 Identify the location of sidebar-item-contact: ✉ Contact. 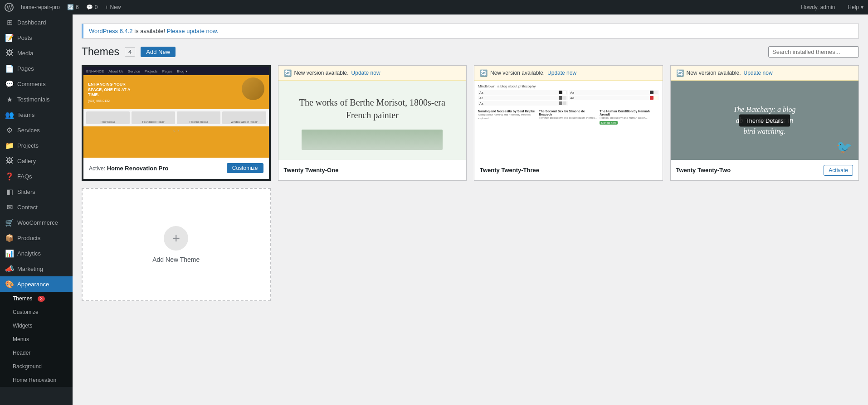
(36, 207).